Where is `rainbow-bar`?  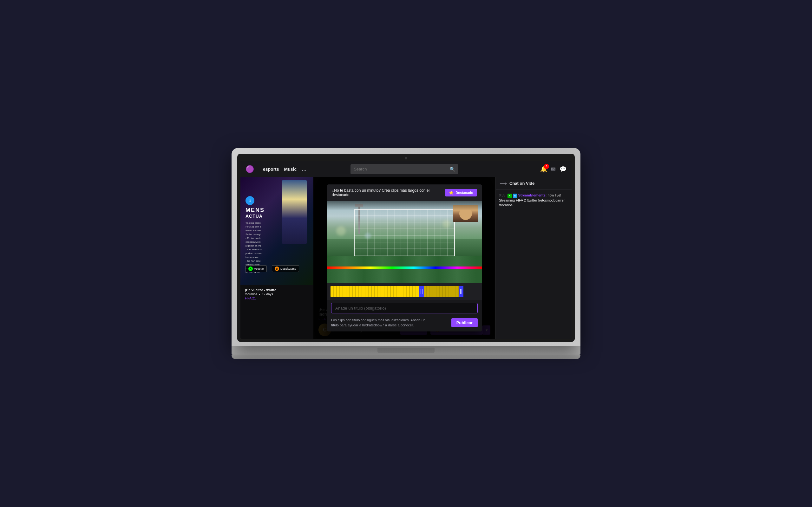
rainbow-bar is located at coordinates (405, 268).